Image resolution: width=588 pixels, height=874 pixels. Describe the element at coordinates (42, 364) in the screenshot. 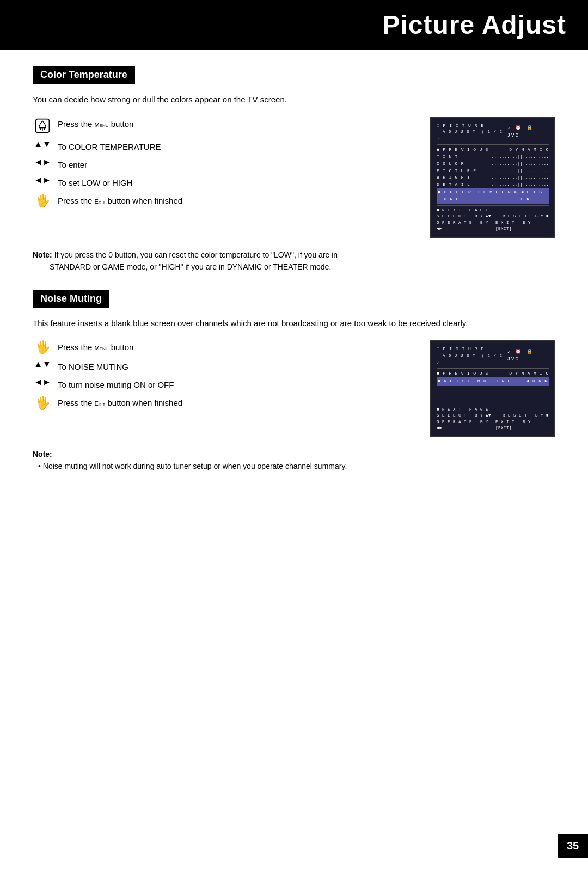

I see `nm-updown-icon: ▲▼` at that location.